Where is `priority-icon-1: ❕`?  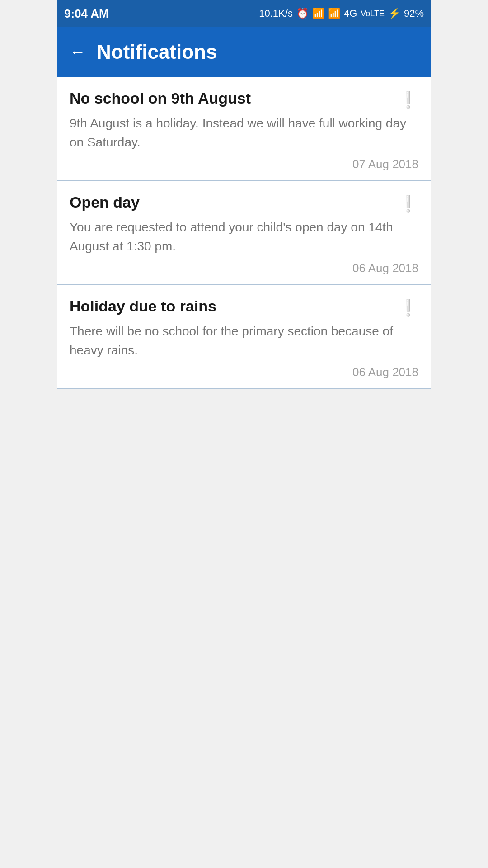
priority-icon-1: ❕ is located at coordinates (408, 100).